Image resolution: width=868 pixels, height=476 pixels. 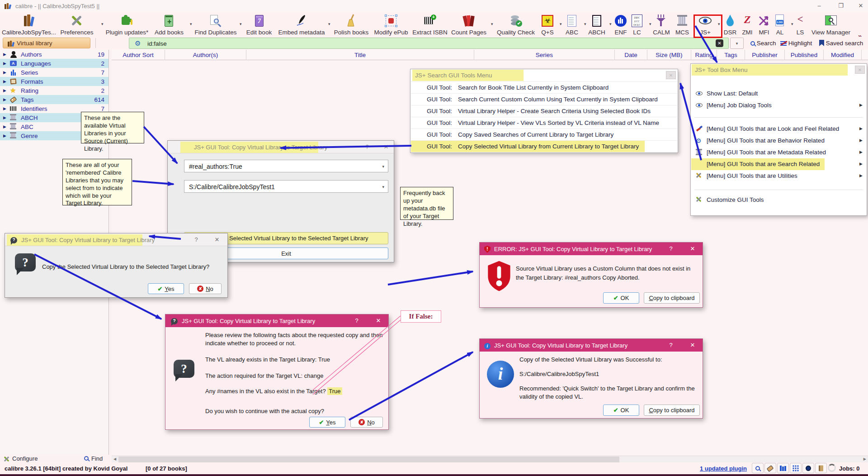 What do you see at coordinates (731, 55) in the screenshot?
I see `column-header-tags: Tags` at bounding box center [731, 55].